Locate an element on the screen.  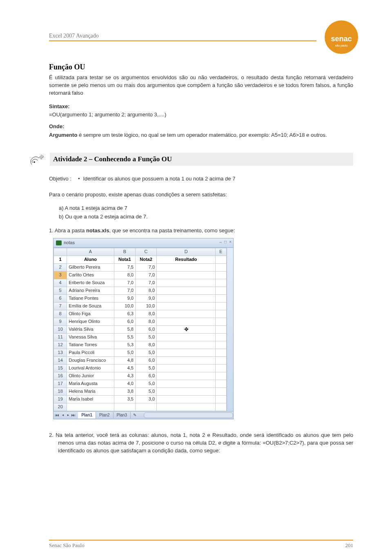
column-header: E is located at coordinates (221, 252).